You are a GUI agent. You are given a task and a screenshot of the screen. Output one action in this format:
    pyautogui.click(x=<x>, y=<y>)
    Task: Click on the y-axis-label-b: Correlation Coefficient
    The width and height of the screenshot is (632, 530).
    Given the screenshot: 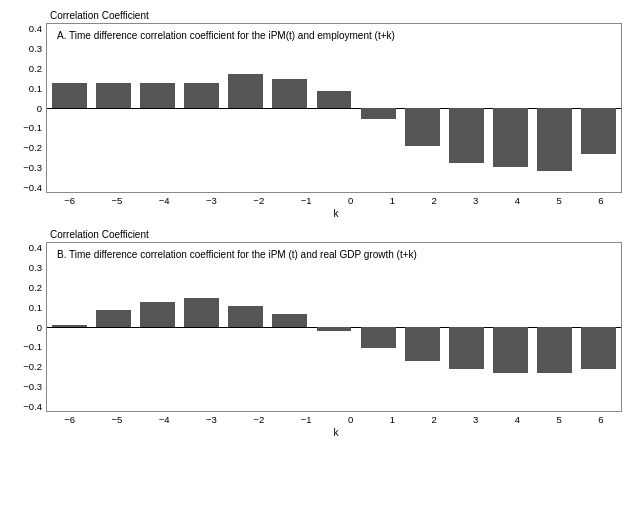 What is the action you would take?
    pyautogui.click(x=336, y=234)
    